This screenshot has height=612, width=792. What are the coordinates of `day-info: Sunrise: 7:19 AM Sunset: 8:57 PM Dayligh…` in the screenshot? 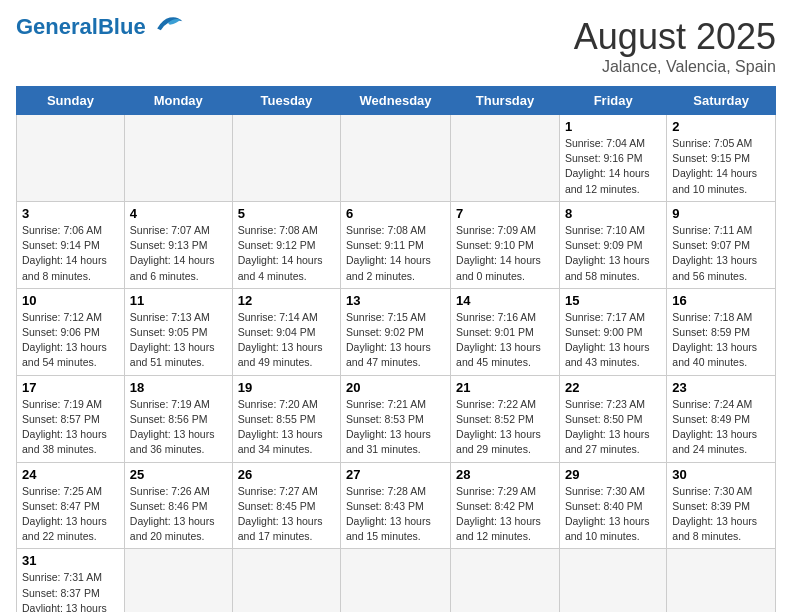 It's located at (70, 428).